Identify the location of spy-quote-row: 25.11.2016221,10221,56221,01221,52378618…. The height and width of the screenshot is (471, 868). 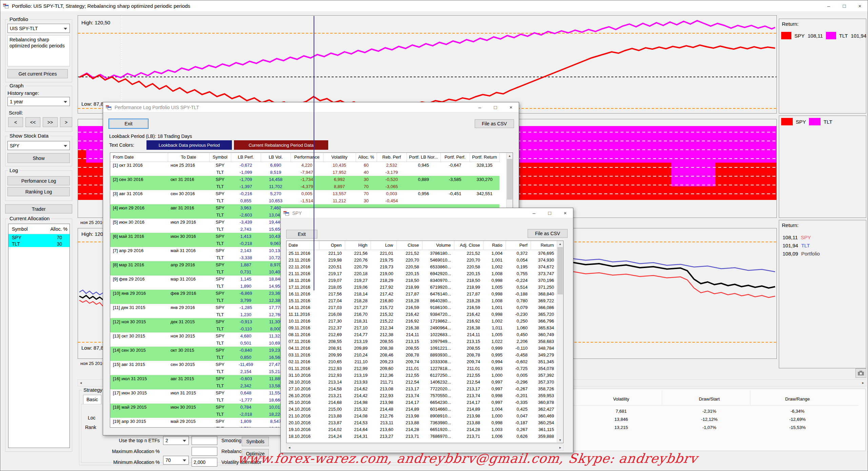
(422, 253).